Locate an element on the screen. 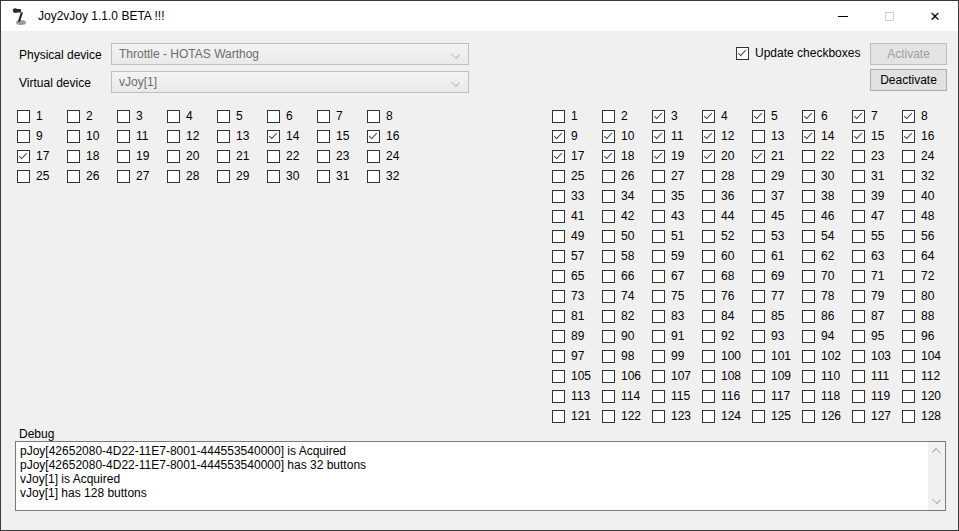  virtual-button-34-checkbox: 34 is located at coordinates (627, 196).